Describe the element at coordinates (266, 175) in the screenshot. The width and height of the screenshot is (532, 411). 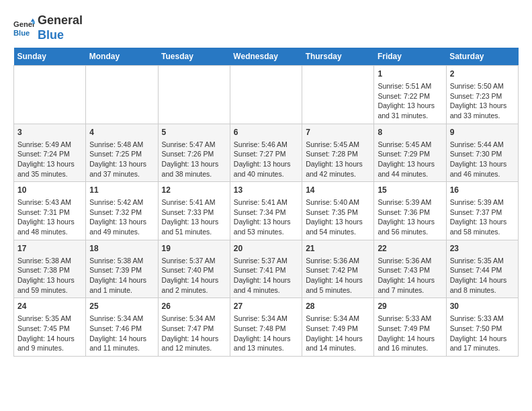
I see `day-info: and 40 minutes.` at that location.